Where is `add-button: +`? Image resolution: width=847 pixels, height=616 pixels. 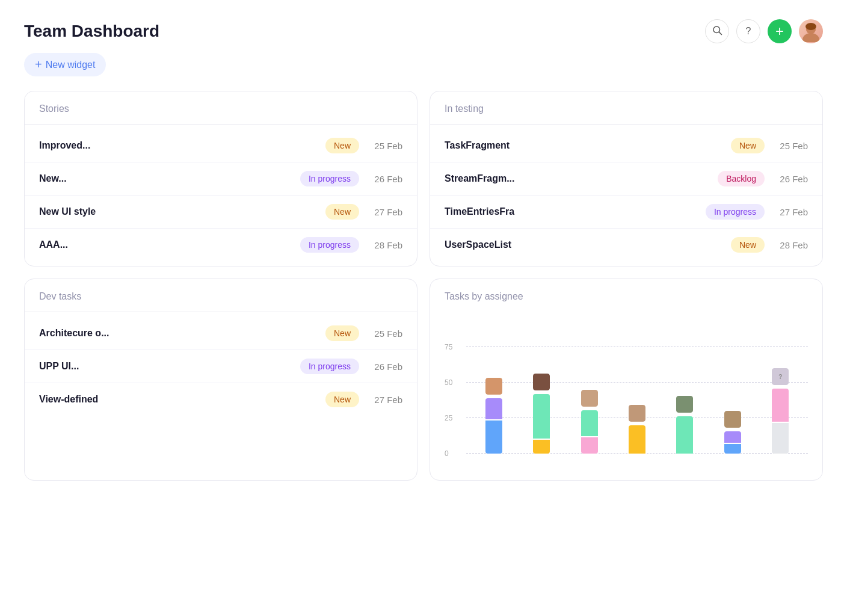 add-button: + is located at coordinates (780, 31).